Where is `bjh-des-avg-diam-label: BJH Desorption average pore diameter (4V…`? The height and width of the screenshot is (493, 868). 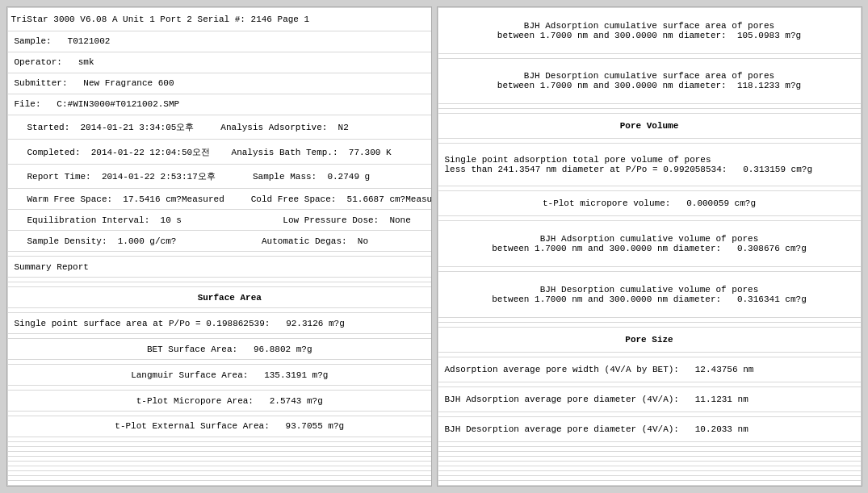
bjh-des-avg-diam-label: BJH Desorption average pore diameter (4V… is located at coordinates (562, 429).